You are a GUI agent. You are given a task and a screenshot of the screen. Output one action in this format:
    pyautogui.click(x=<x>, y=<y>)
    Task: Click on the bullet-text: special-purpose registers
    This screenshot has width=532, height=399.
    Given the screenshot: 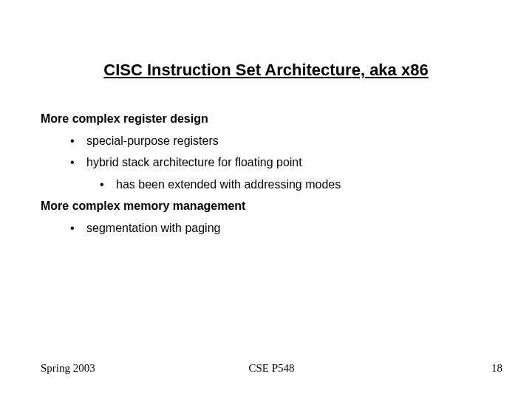 What is the action you would take?
    pyautogui.click(x=152, y=140)
    